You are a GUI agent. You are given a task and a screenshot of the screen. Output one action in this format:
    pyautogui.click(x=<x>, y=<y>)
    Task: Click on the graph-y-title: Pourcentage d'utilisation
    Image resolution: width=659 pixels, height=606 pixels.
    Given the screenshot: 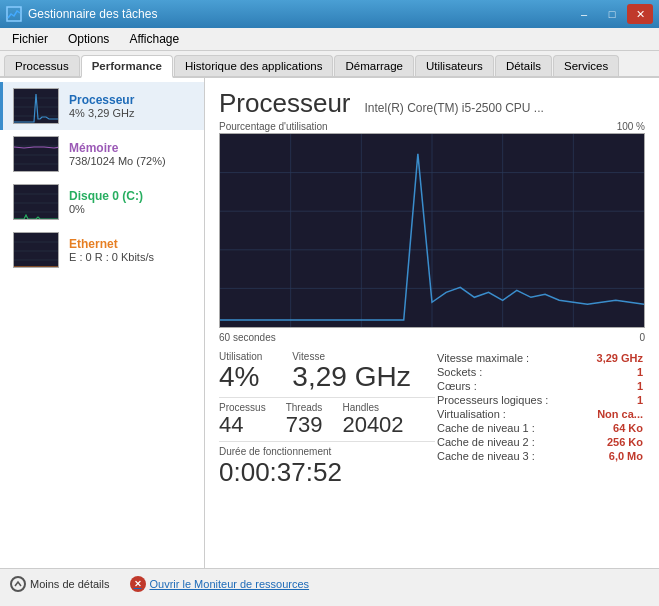 What is the action you would take?
    pyautogui.click(x=274, y=126)
    